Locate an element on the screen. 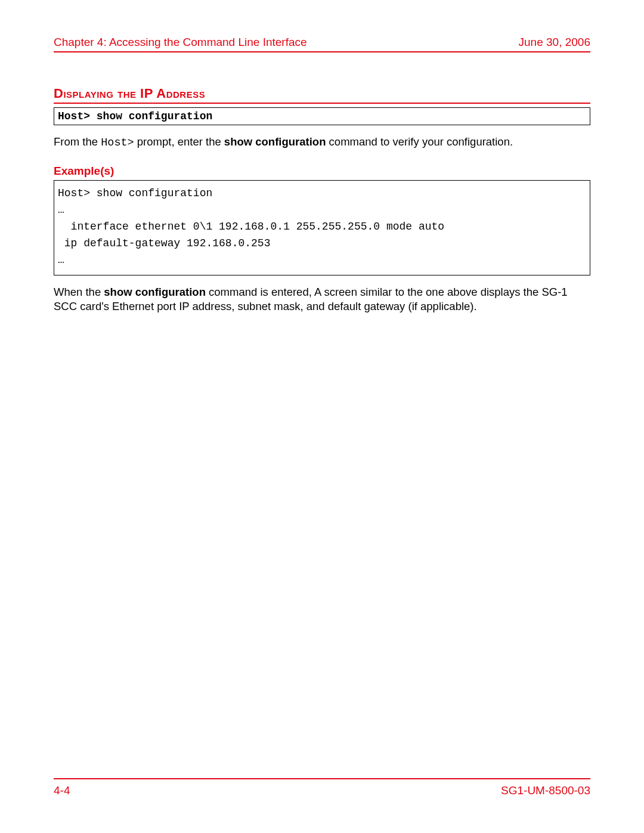  intro-mono: Host> is located at coordinates (117, 143).